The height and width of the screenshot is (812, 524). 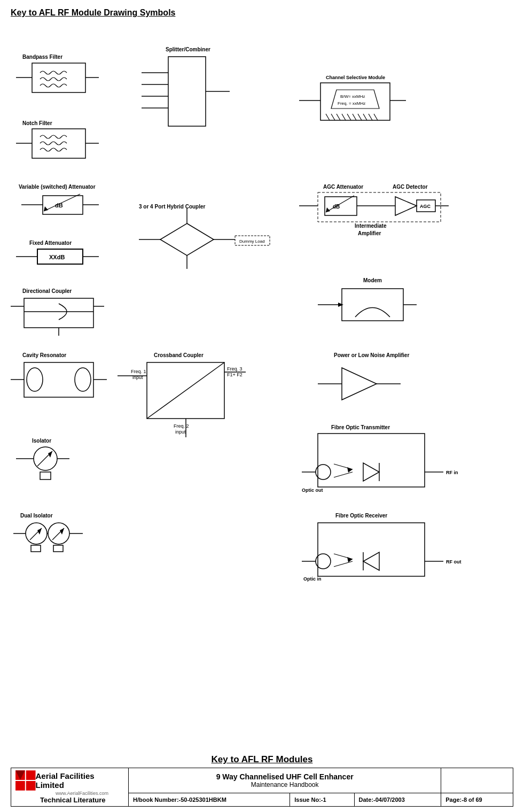 What do you see at coordinates (371, 226) in the screenshot?
I see `svg-text: Intermediate` at bounding box center [371, 226].